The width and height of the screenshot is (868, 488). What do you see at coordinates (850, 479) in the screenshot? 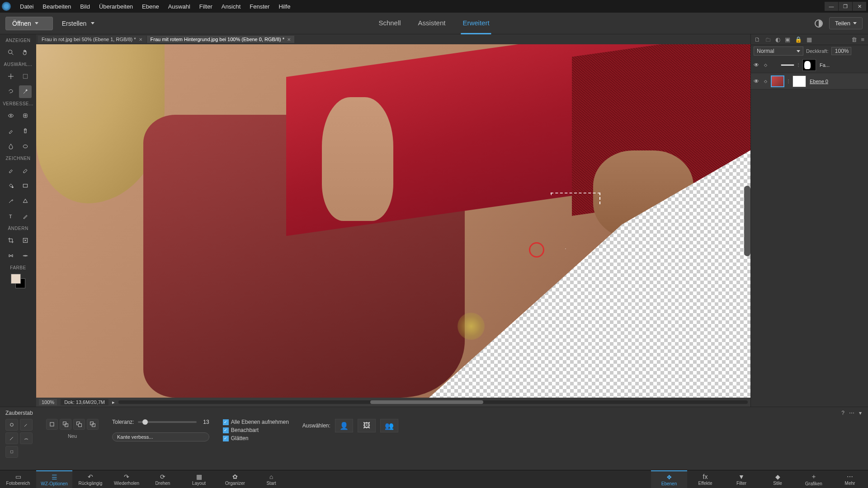
I see `more-tab: ⋯Mehr` at bounding box center [850, 479].